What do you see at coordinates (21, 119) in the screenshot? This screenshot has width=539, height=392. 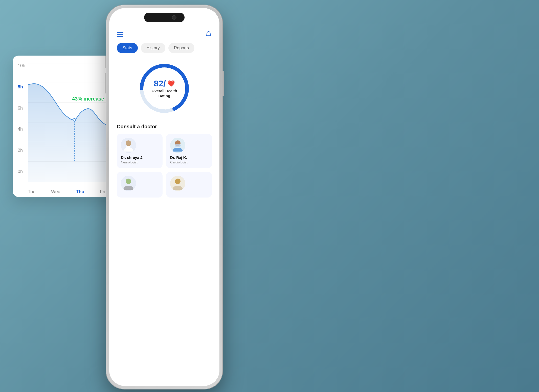 I see `chart-y-labels: 10h 8h 6h 4h 2h 0h` at bounding box center [21, 119].